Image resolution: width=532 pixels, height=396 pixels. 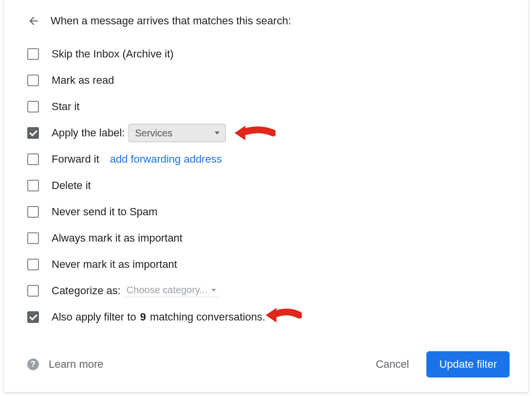 I want to click on option-never-spam: Never send it to Spam, so click(x=266, y=212).